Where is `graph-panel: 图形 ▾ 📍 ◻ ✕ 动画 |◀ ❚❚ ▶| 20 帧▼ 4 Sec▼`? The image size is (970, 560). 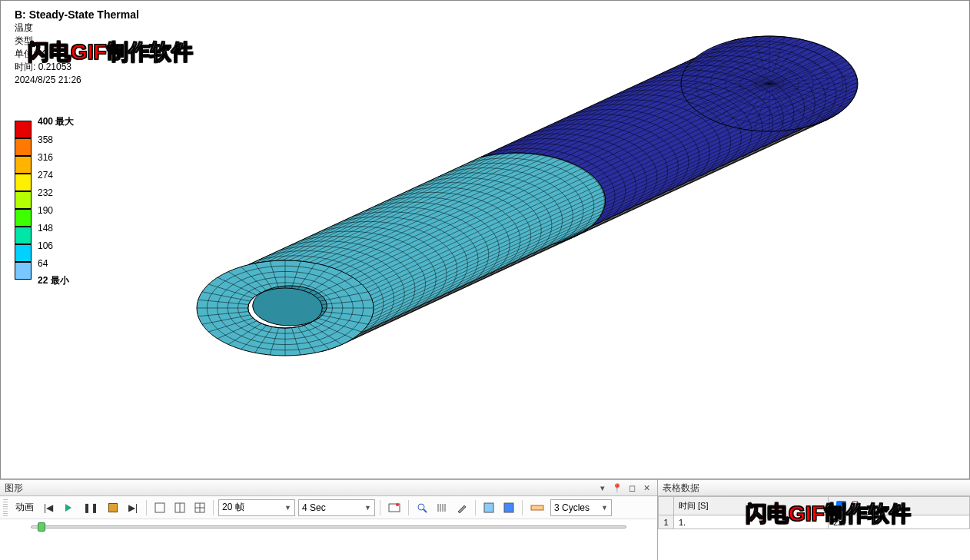
graph-panel: 图形 ▾ 📍 ◻ ✕ 动画 |◀ ❚❚ ▶| 20 帧▼ 4 Sec▼ is located at coordinates (329, 519).